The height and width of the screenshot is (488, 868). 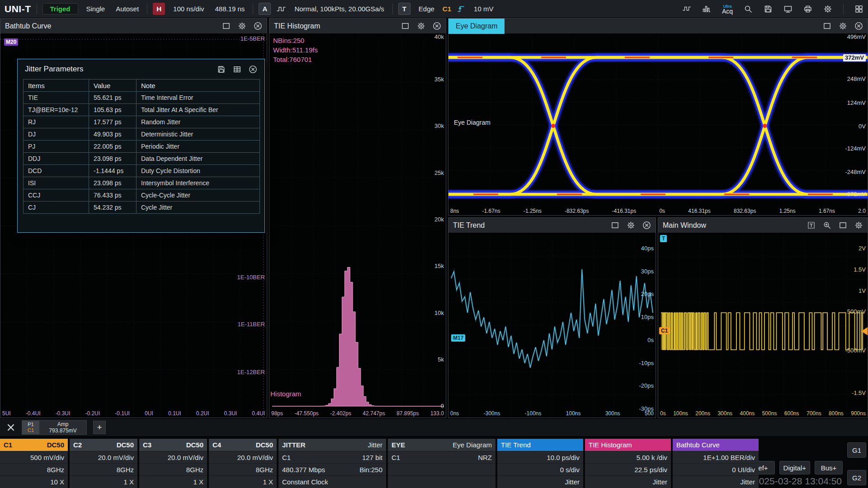 I want to click on channel-setting: 8GHz, so click(x=104, y=469).